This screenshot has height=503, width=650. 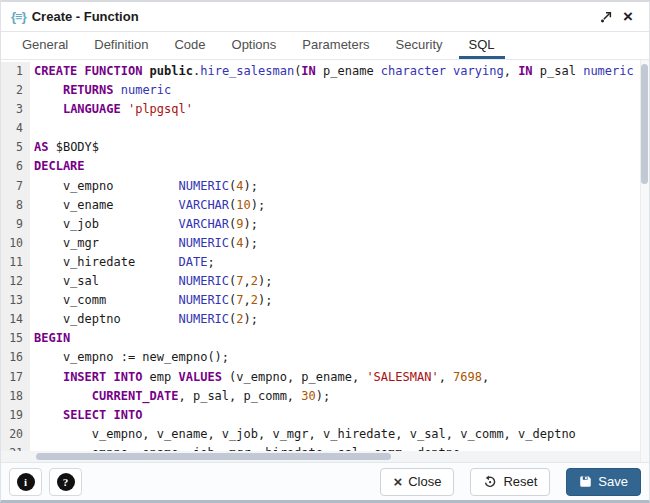 What do you see at coordinates (66, 482) in the screenshot?
I see `help-button: ?` at bounding box center [66, 482].